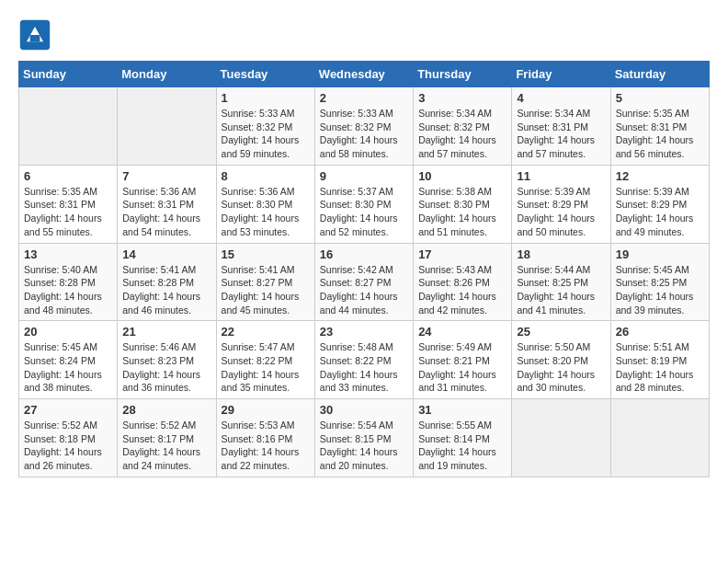  Describe the element at coordinates (68, 254) in the screenshot. I see `day-number: 13` at that location.